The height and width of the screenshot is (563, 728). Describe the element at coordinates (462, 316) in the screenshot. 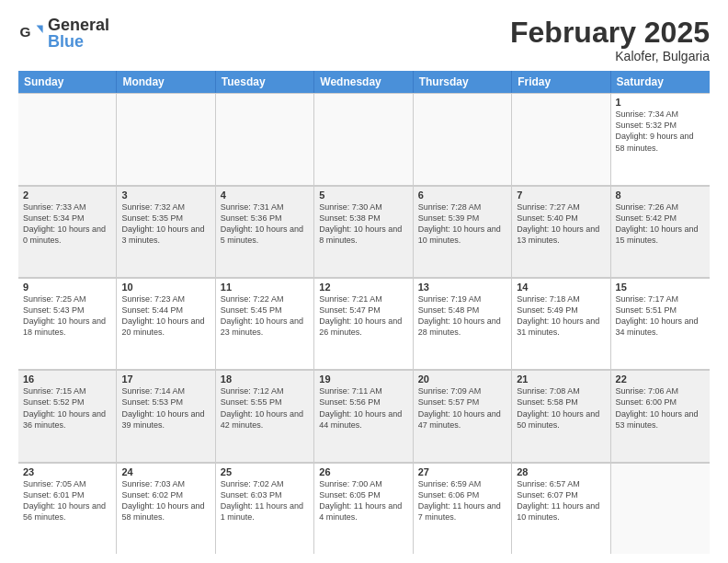

I see `cell-detail: Sunrise: 7:19 AM Sunset: 5:48 PM Dayligh…` at that location.